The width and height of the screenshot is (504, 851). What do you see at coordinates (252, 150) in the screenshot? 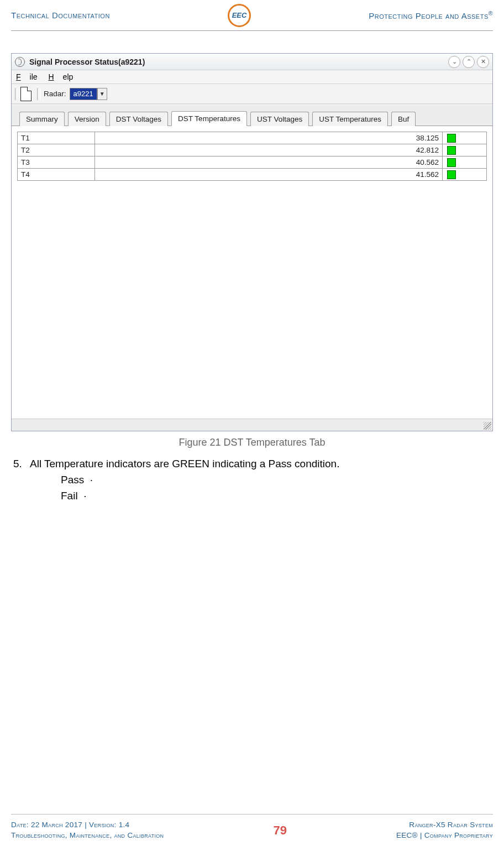
I see `table-row: T242.812` at bounding box center [252, 150].